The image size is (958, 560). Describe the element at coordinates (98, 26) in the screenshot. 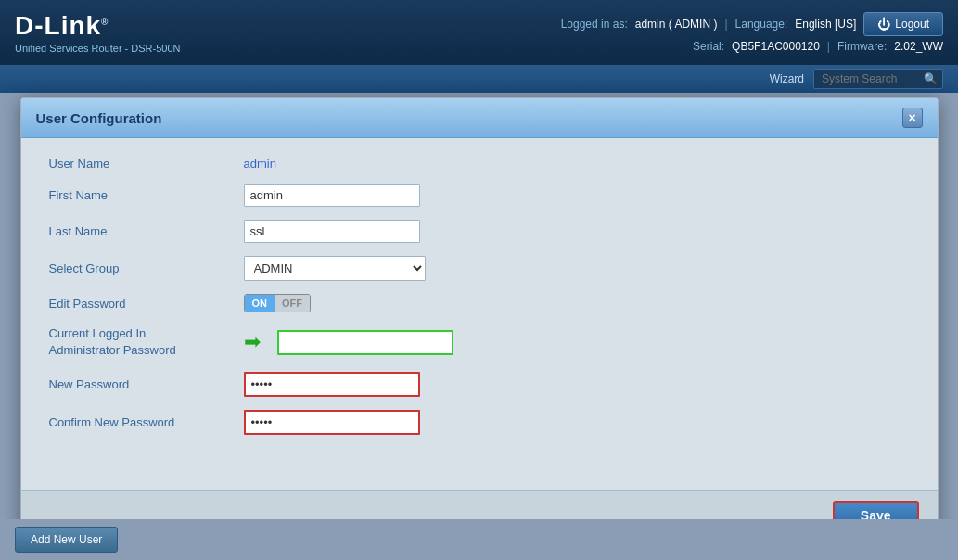

I see `logo: D-Link®` at that location.